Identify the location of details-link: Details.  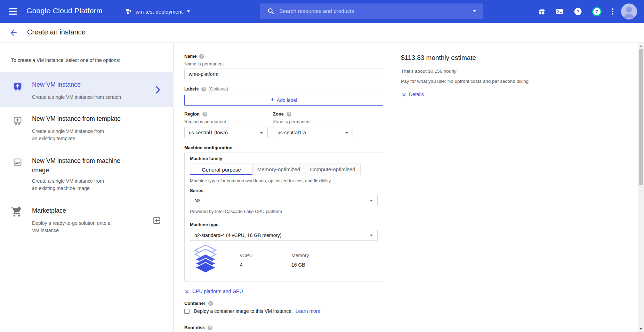
(417, 94).